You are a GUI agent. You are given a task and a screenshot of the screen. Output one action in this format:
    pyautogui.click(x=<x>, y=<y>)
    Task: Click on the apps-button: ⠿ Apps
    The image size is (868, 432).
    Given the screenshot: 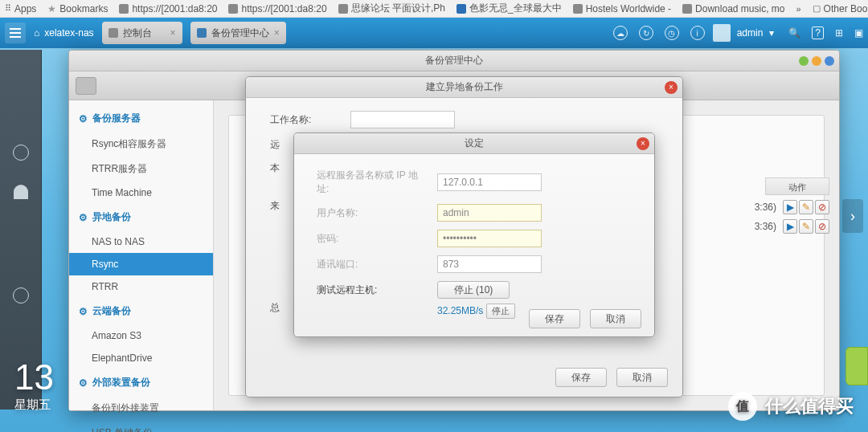 What is the action you would take?
    pyautogui.click(x=21, y=9)
    